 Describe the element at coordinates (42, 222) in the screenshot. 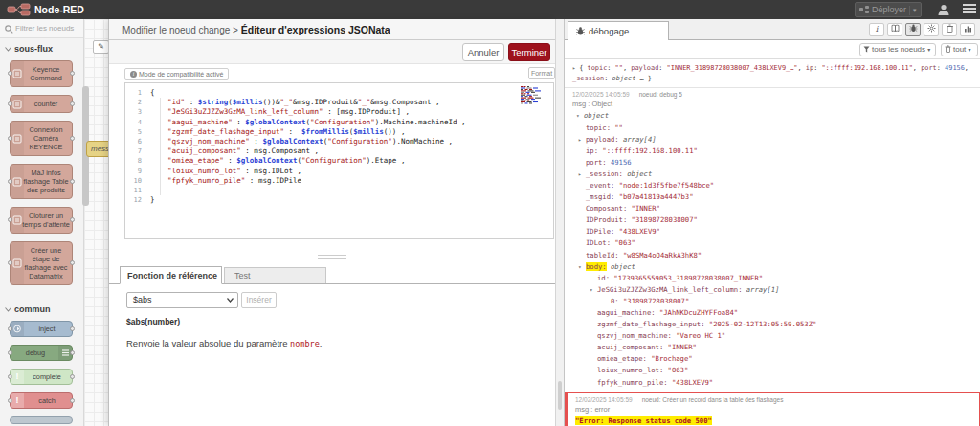

I see `node-palette: Filtrer les noeuds sous-fluxKeyence Comm…` at that location.